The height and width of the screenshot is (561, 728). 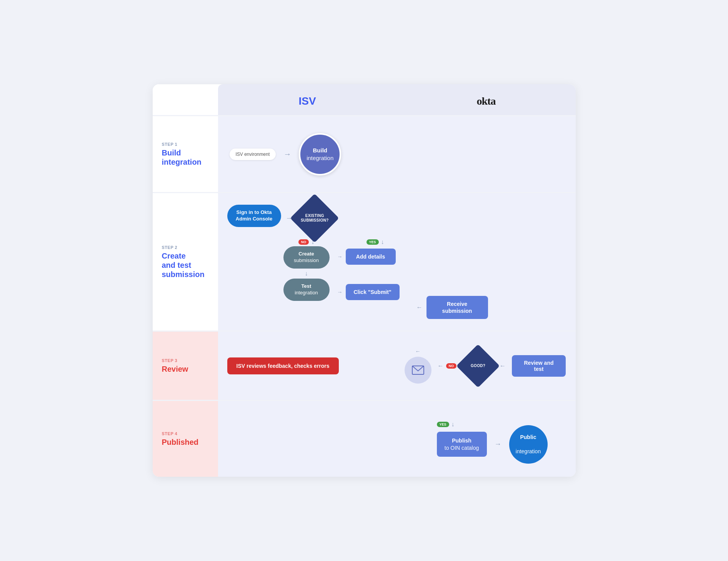 I want to click on okta-label: okta, so click(x=486, y=101).